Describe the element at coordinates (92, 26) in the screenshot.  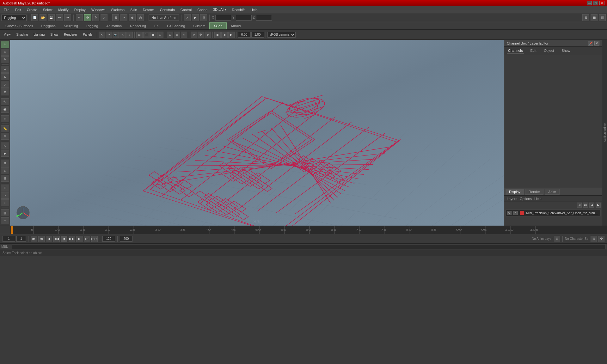
I see `tab-rigging: Rigging` at that location.